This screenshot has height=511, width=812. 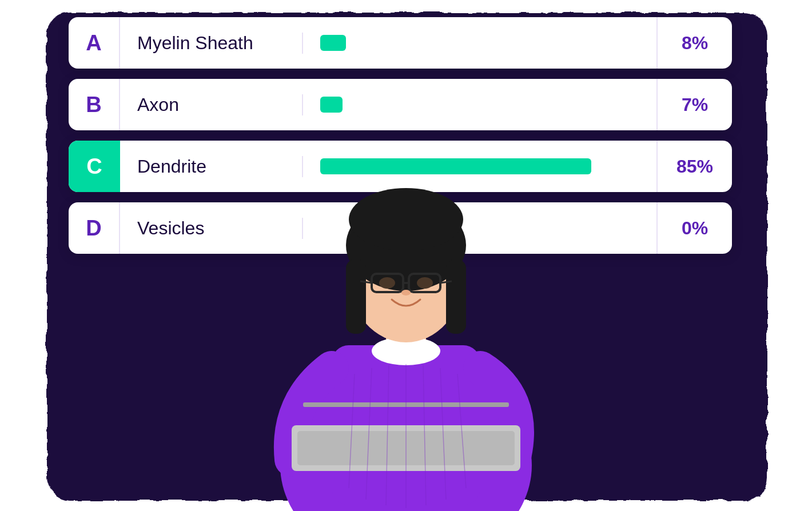 I want to click on percentage-b: 7%, so click(x=695, y=105).